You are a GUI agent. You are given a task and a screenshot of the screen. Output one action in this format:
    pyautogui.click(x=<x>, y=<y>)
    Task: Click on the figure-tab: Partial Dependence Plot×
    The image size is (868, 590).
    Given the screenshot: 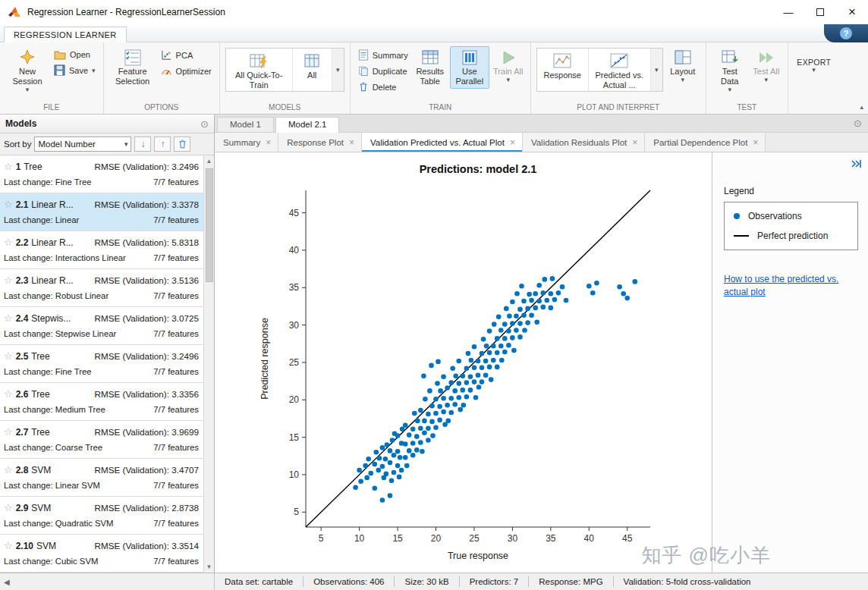 What is the action you would take?
    pyautogui.click(x=706, y=143)
    